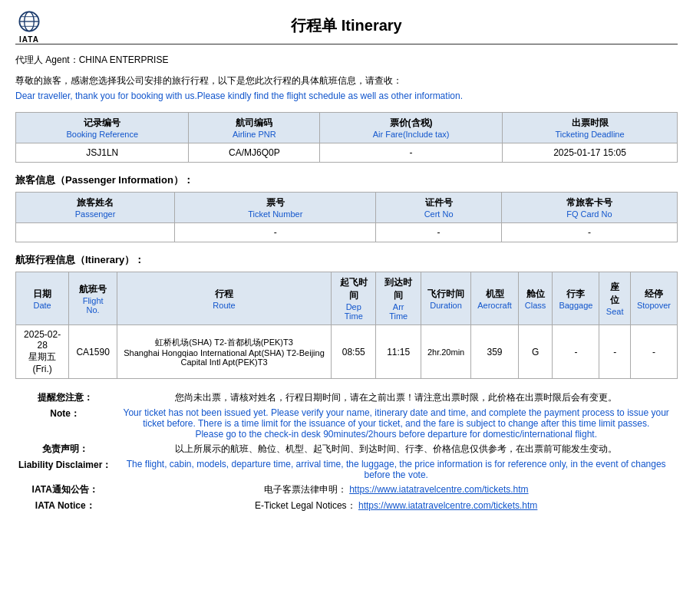  I want to click on air-fare-value: -, so click(411, 153).